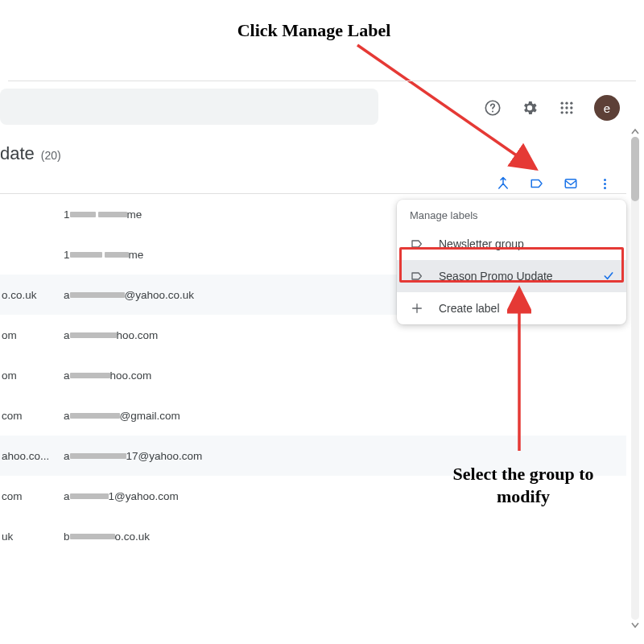 Image resolution: width=644 pixels, height=644 pixels. I want to click on avatar: e, so click(607, 108).